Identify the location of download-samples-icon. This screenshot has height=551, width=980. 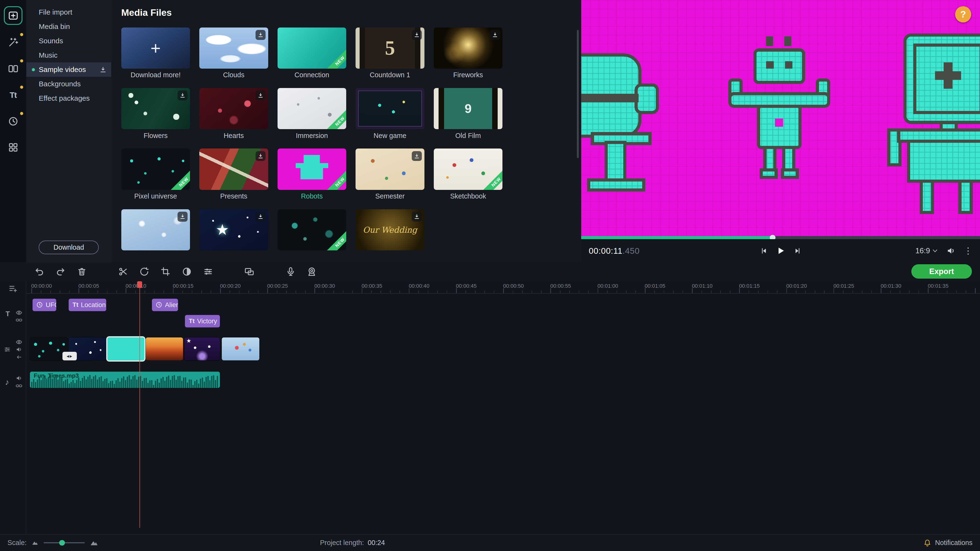
(103, 70).